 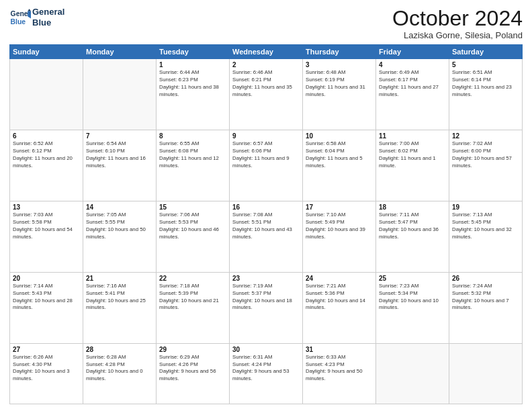 What do you see at coordinates (412, 207) in the screenshot?
I see `day-number: 18` at bounding box center [412, 207].